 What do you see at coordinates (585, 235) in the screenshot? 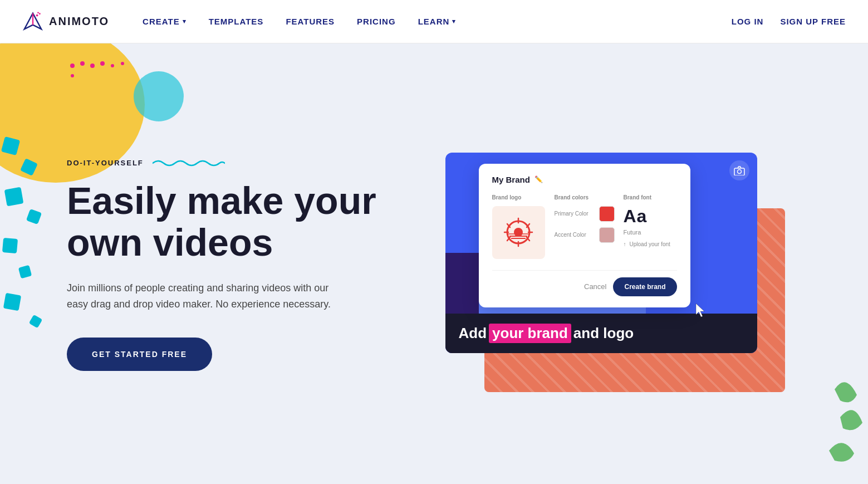
I see `accent-color-row: Accent Color` at bounding box center [585, 235].